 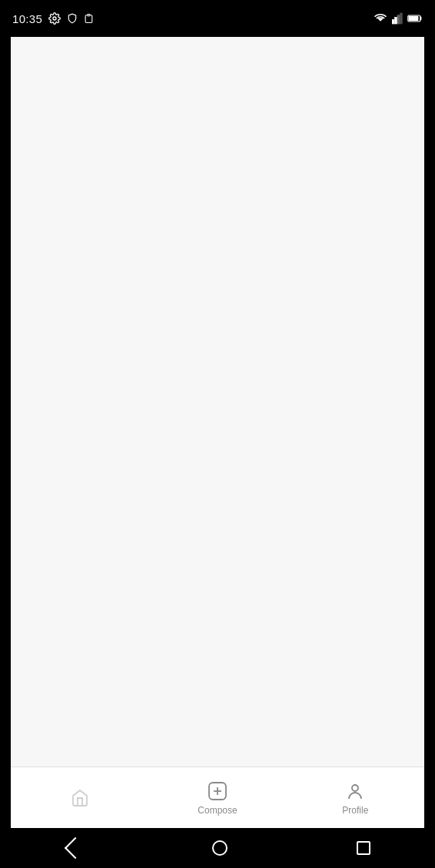 What do you see at coordinates (415, 18) in the screenshot?
I see `battery-icon` at bounding box center [415, 18].